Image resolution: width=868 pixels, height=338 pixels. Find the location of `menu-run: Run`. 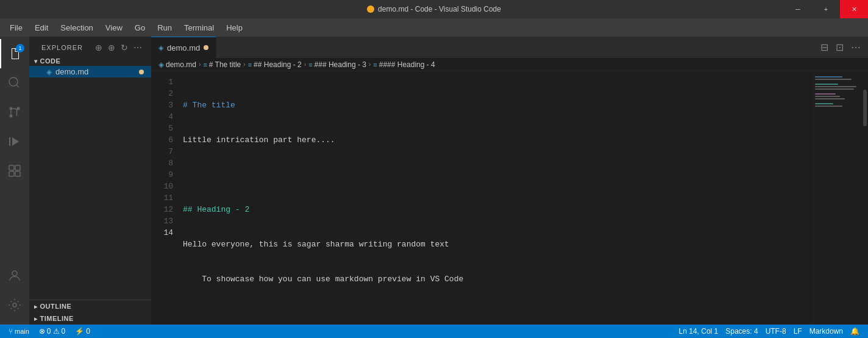

menu-run: Run is located at coordinates (165, 28).